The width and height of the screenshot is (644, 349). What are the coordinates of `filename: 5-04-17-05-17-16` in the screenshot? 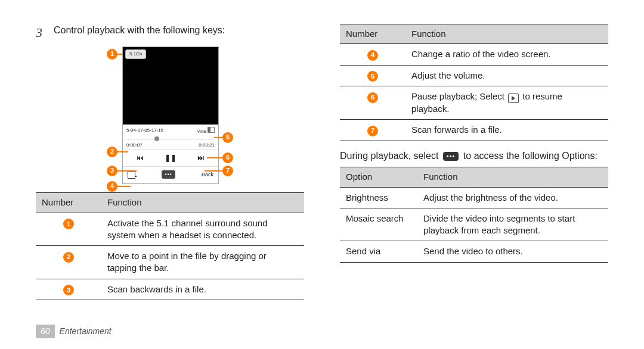 It's located at (145, 131).